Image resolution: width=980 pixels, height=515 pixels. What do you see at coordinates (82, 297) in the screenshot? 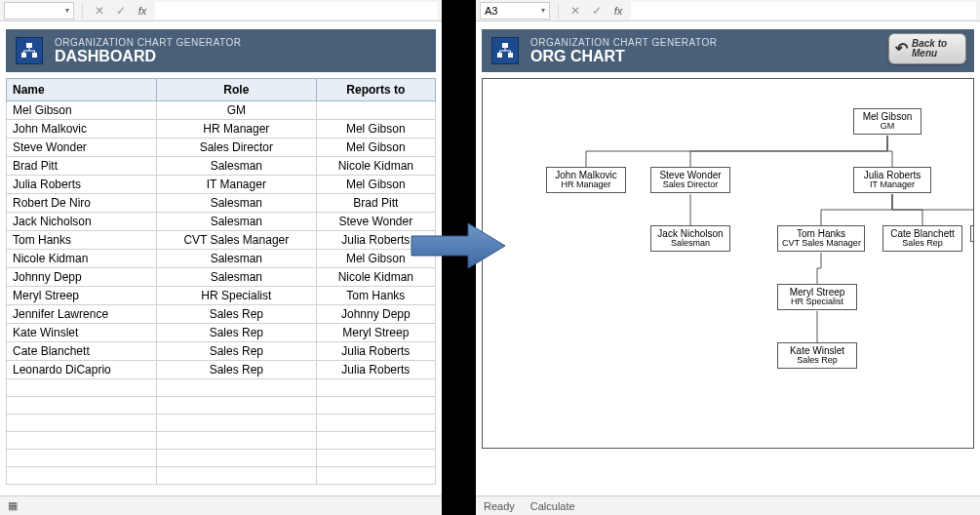
I see `cell-name: Meryl Streep` at bounding box center [82, 297].